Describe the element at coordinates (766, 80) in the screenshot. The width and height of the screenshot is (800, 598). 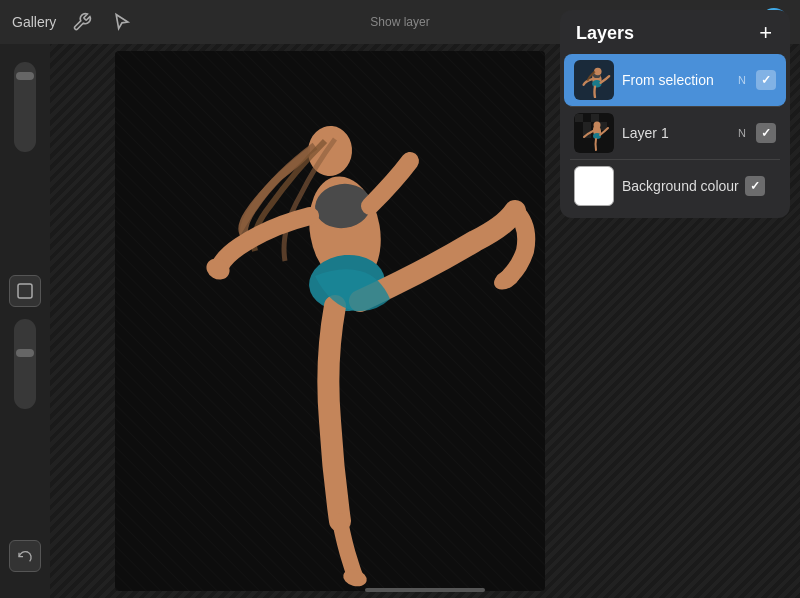
I see `check-icon: ✓` at that location.